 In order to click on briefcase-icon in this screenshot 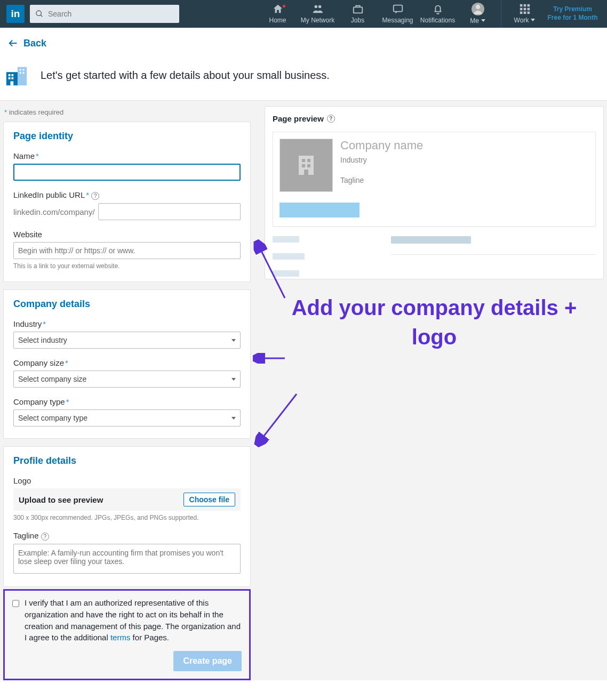, I will do `click(358, 9)`.